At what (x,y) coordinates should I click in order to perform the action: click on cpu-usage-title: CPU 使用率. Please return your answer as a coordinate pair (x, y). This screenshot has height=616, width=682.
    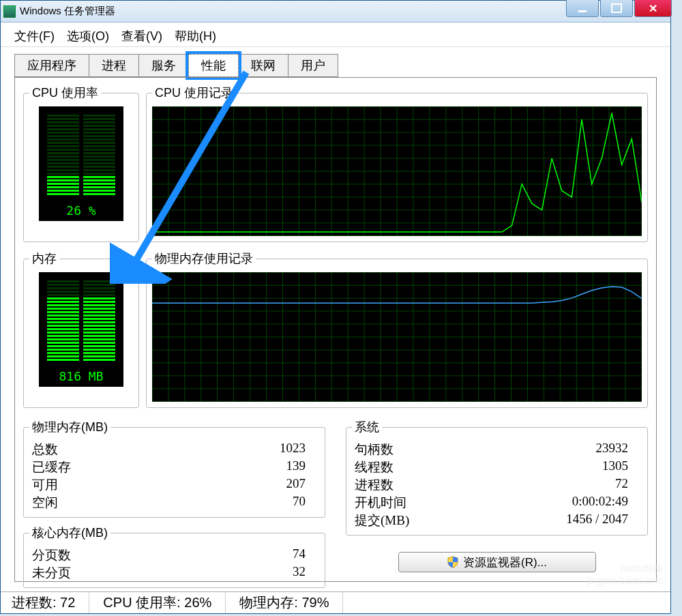
    Looking at the image, I should click on (65, 93).